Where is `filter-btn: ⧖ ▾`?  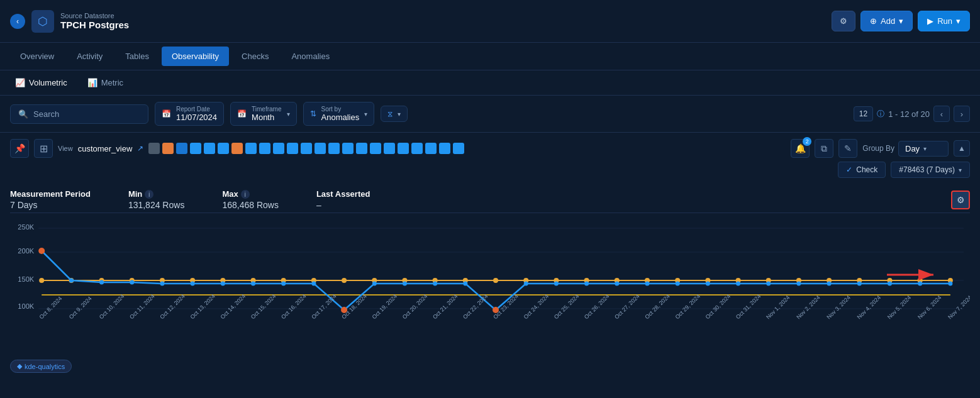
filter-btn: ⧖ ▾ is located at coordinates (394, 114).